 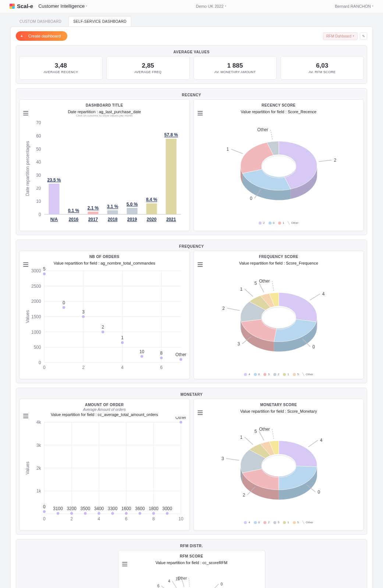 I want to click on amount-scatter: 1k2k3k4k0246810Values0310032003500340033…, so click(x=104, y=471).